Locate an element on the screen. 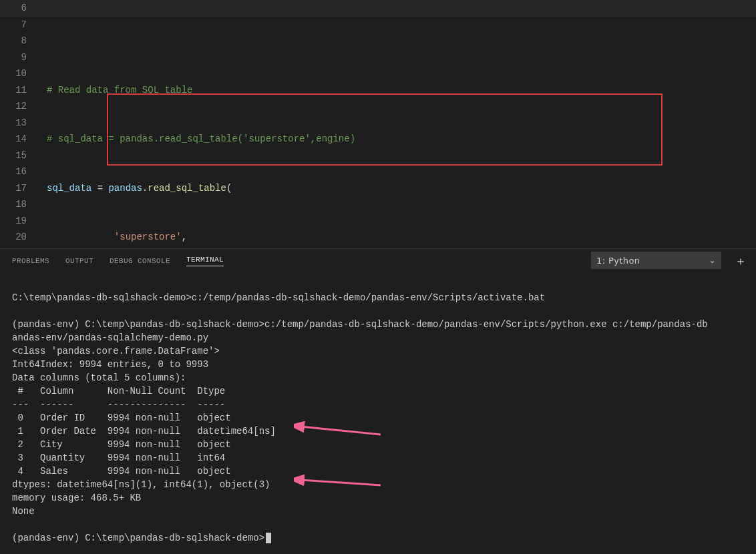 The image size is (756, 554). tab-debug-console: DEBUG CONSOLE is located at coordinates (140, 261).